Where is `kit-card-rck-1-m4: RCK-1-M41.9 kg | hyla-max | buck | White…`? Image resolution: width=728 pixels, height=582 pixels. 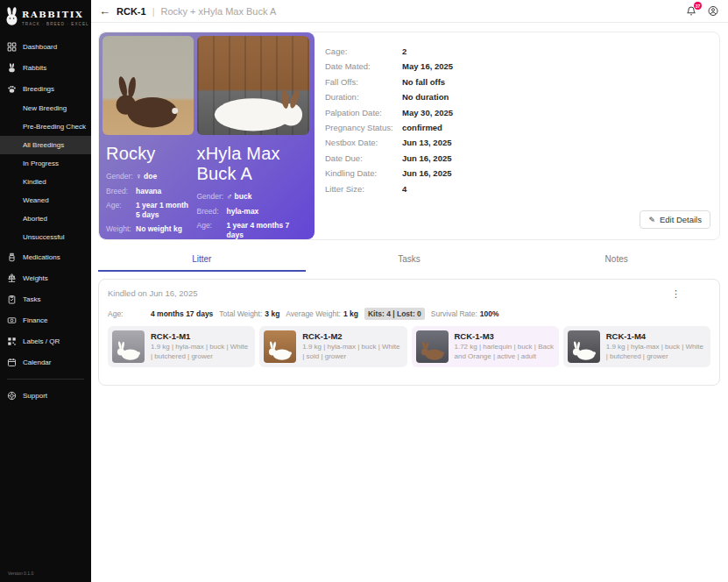
kit-card-rck-1-m4: RCK-1-M41.9 kg | hyla-max | buck | White… is located at coordinates (637, 347).